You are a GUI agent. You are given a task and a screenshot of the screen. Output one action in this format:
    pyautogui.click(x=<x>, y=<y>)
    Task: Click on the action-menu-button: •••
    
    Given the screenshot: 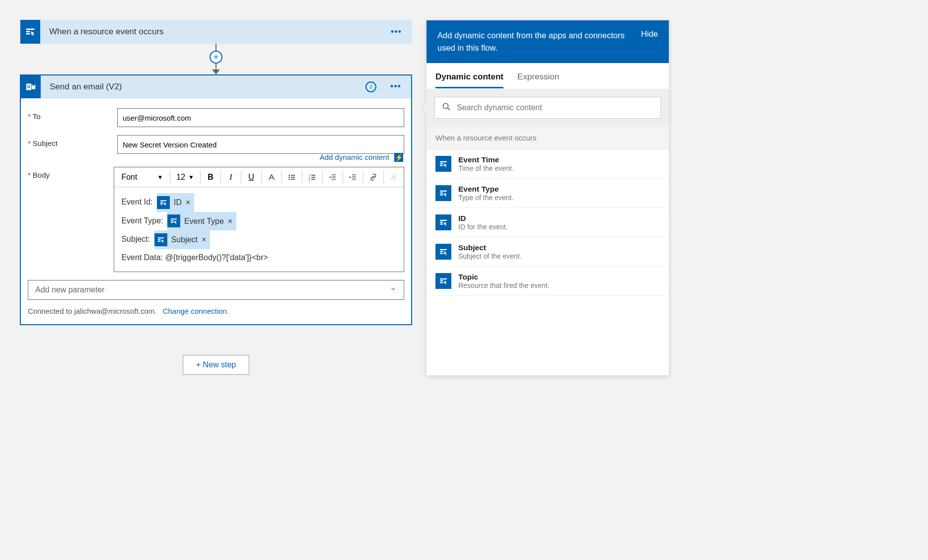 What is the action you would take?
    pyautogui.click(x=396, y=86)
    